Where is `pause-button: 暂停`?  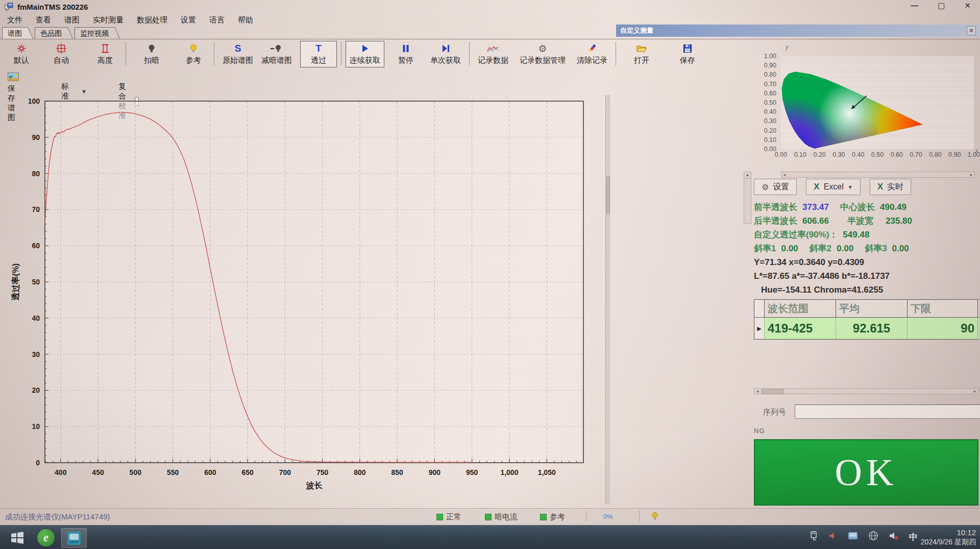
pause-button: 暂停 is located at coordinates (406, 54).